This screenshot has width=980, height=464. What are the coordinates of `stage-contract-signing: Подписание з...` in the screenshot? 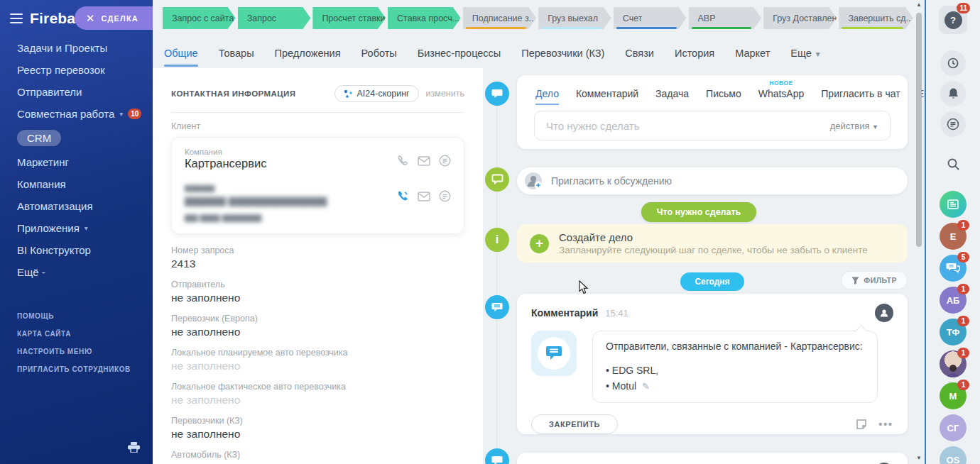 It's located at (500, 18).